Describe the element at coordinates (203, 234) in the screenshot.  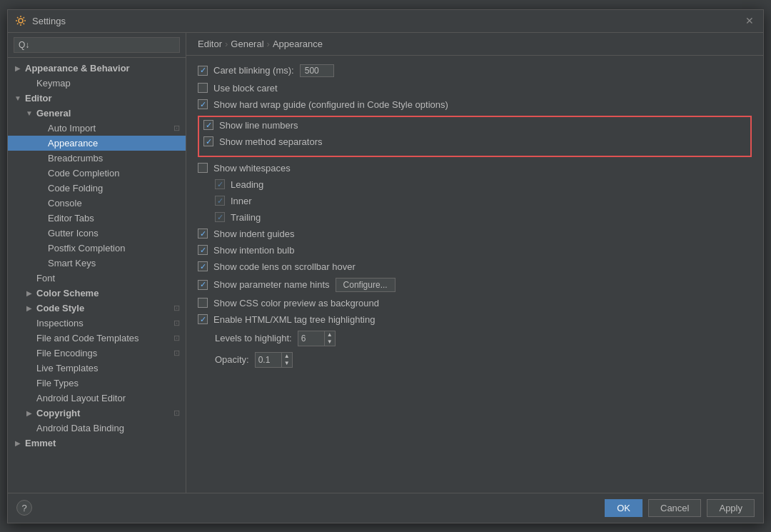
I see `checkbox-show-indent-guides` at that location.